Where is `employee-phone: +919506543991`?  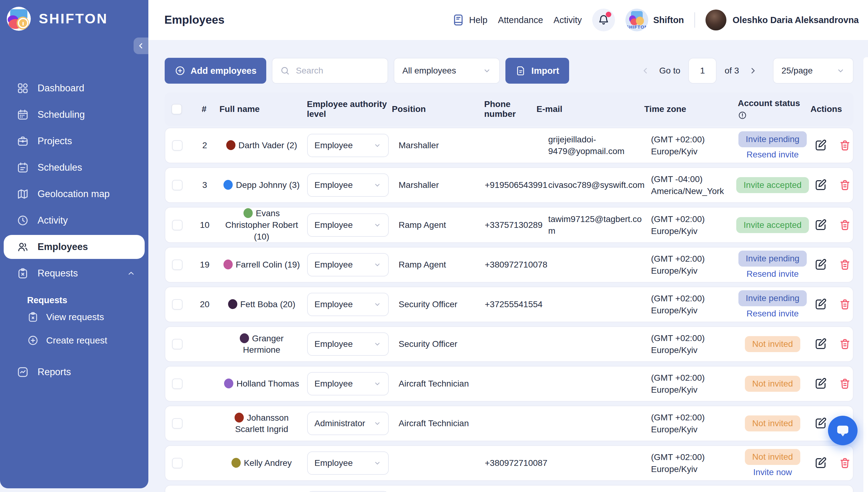
employee-phone: +919506543991 is located at coordinates (511, 185).